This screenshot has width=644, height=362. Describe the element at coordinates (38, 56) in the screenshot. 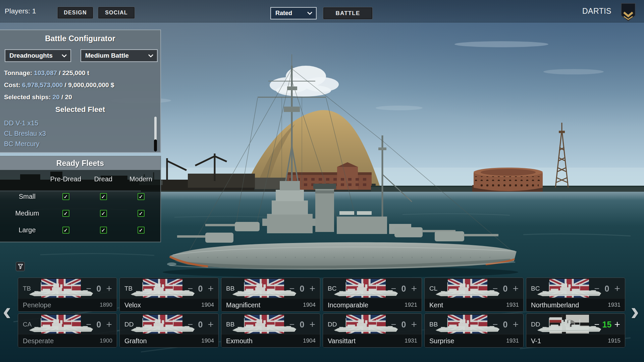

I see `fleet-type-select: Dreadnoughts` at that location.